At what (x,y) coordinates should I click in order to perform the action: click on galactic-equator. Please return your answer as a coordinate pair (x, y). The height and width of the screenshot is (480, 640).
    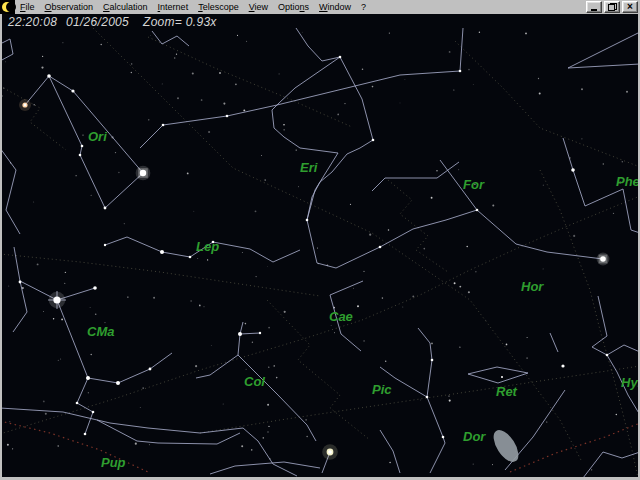
    Looking at the image, I should click on (320, 446).